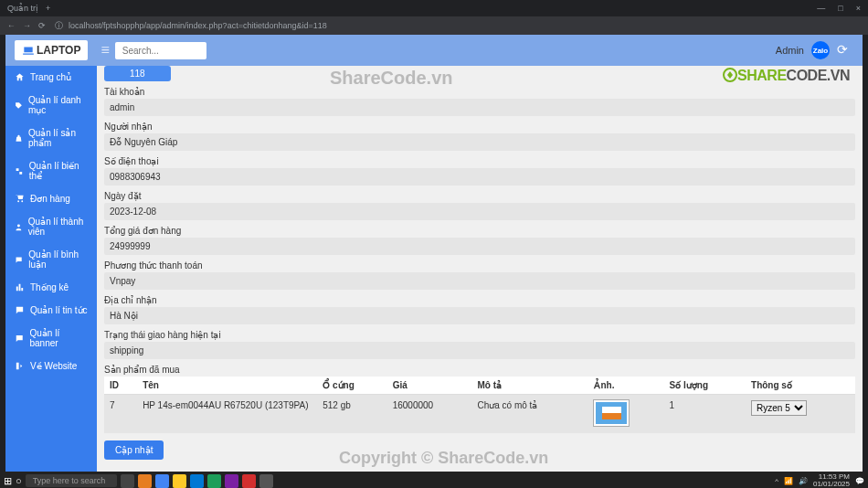  Describe the element at coordinates (803, 481) in the screenshot. I see `tray-volume-icon: 🔊` at that location.